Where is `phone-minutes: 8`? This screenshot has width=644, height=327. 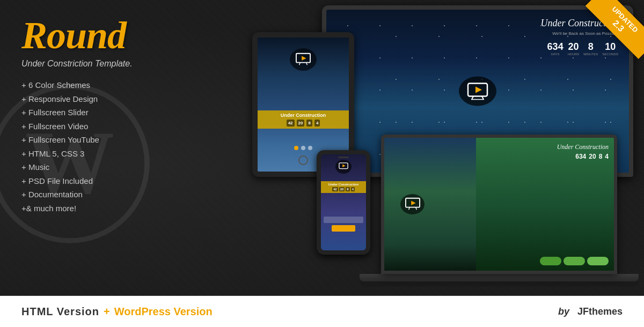 phone-minutes: 8 is located at coordinates (348, 189).